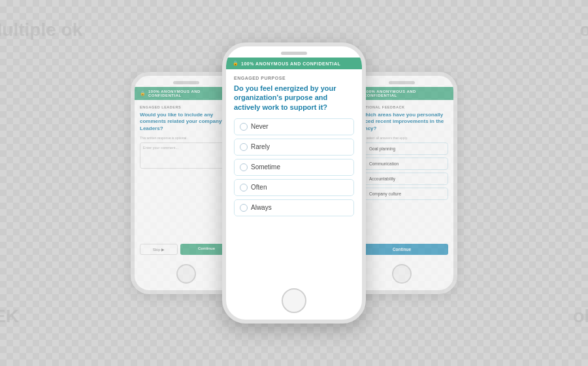  Describe the element at coordinates (294, 188) in the screenshot. I see `option-often: Often` at that location.